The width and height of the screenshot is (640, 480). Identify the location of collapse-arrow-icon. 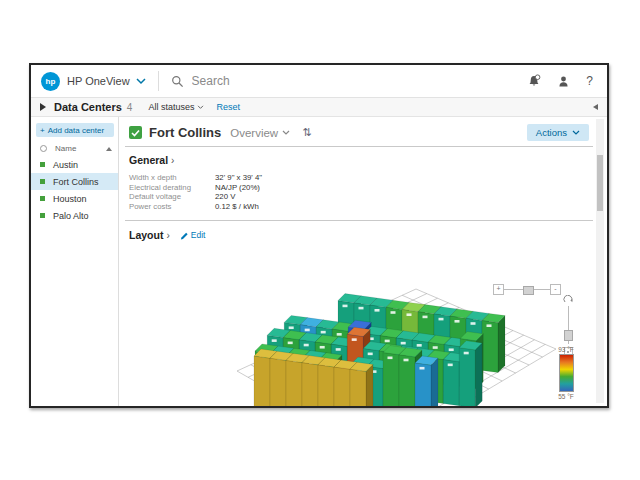
(596, 107).